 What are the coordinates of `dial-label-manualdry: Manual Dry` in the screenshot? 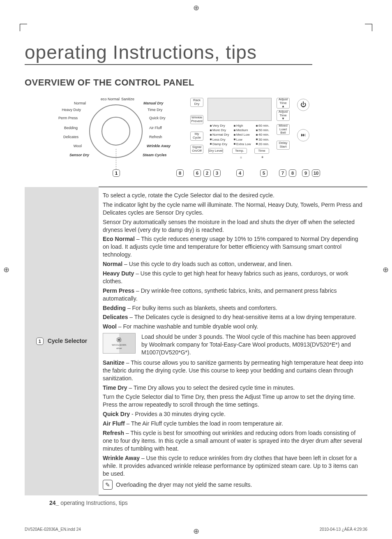 It's located at (154, 103).